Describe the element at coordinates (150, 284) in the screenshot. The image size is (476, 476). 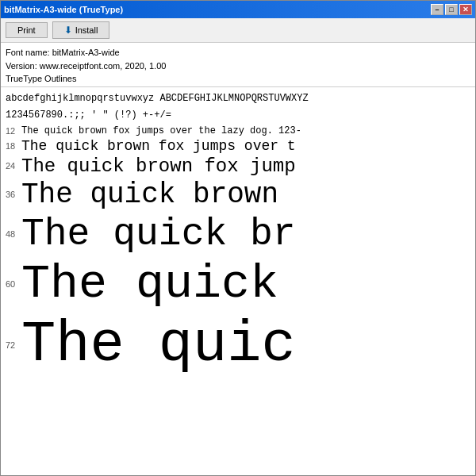
I see `preview-text-60: The quick` at that location.